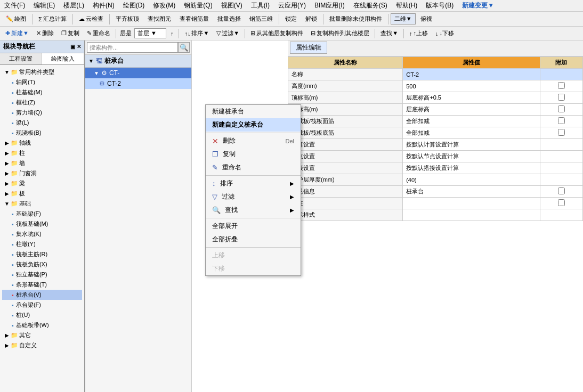 This screenshot has height=392, width=583. What do you see at coordinates (42, 244) in the screenshot?
I see `tree-item-coldun: ▪ 柱墩(Y)` at bounding box center [42, 244].